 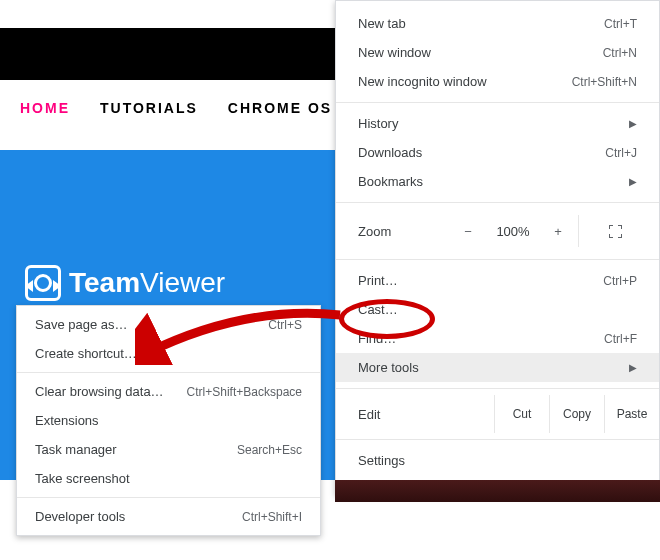 I want to click on logo-text-bold: Team, so click(x=104, y=282).